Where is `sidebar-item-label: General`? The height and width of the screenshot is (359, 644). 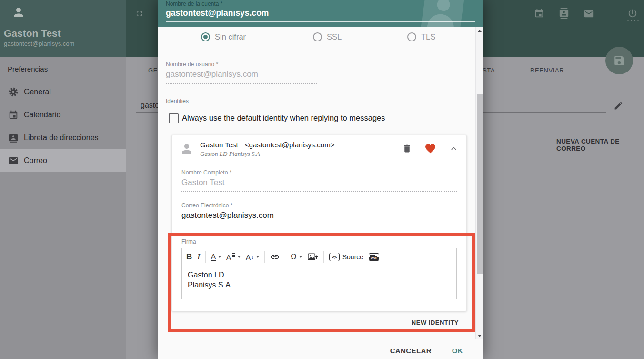 sidebar-item-label: General is located at coordinates (37, 92).